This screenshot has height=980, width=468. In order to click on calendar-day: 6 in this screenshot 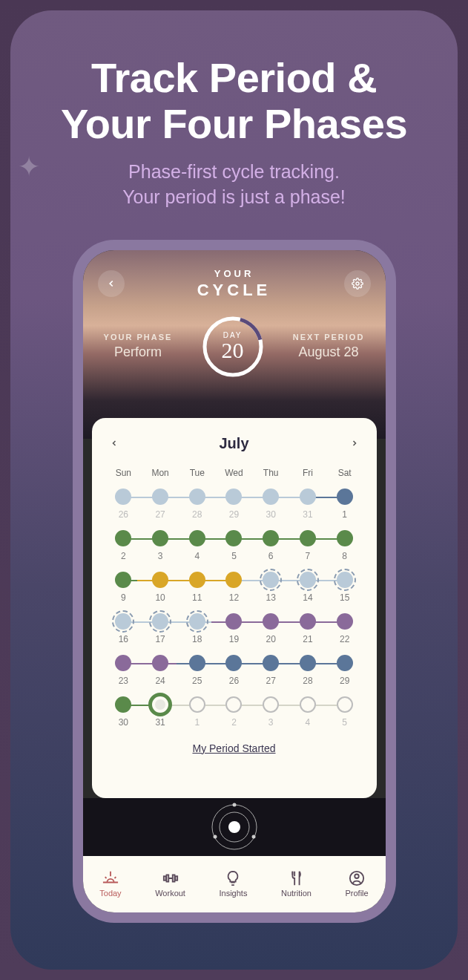, I will do `click(271, 546)`.